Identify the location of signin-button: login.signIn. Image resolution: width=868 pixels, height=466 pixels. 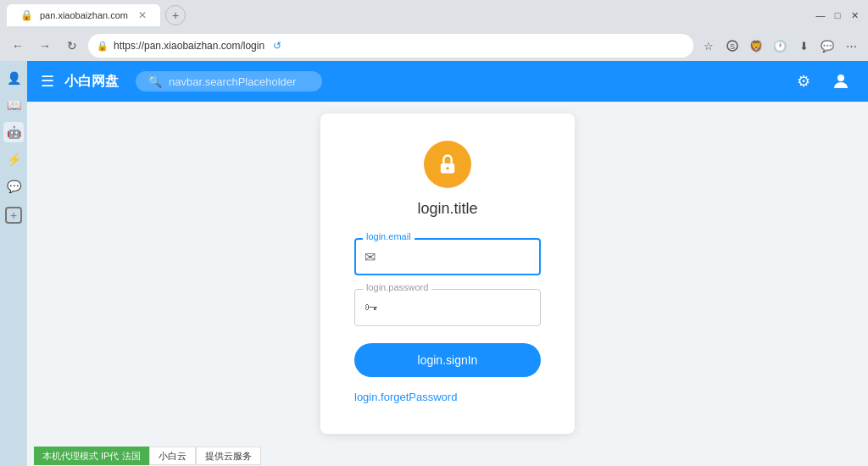
(448, 360).